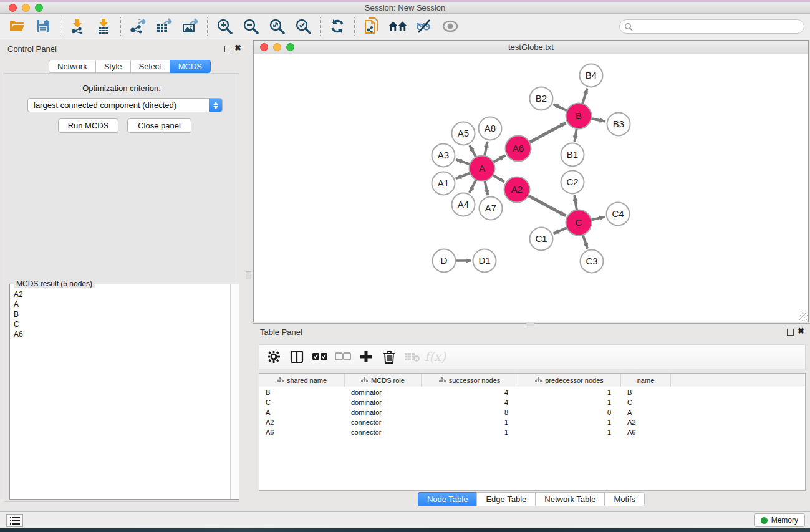 The image size is (810, 532). I want to click on graph-node-A3: A3, so click(444, 156).